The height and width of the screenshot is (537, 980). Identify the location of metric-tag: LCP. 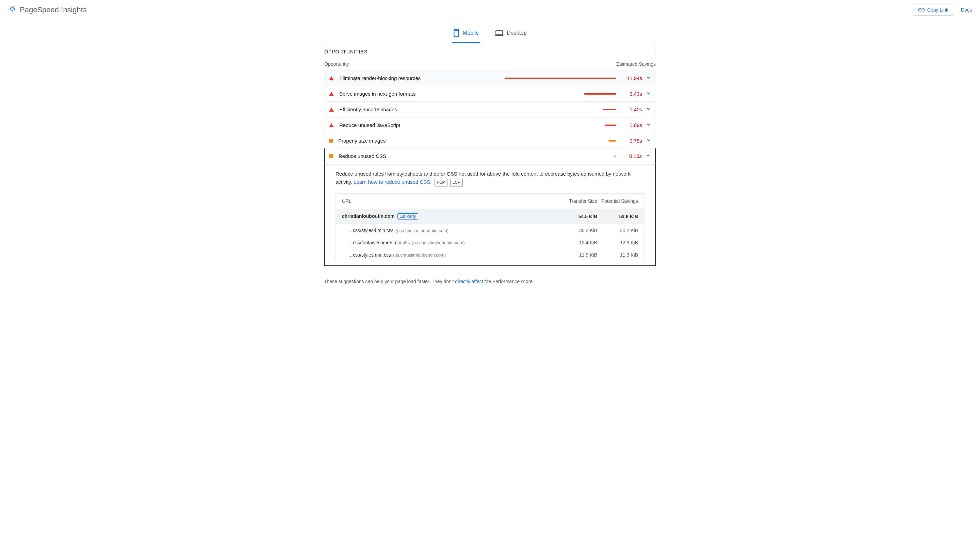
(457, 183).